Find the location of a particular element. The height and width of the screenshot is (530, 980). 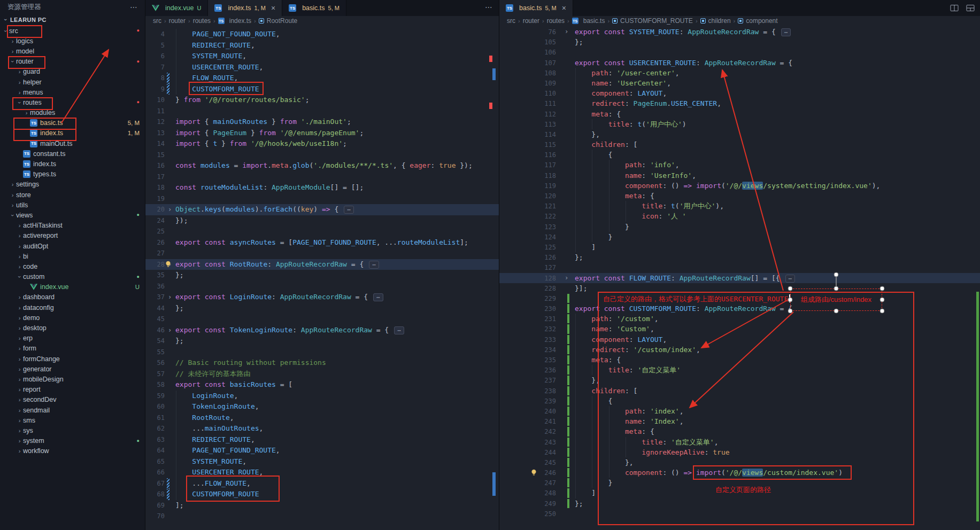

tree-item-views: ›views● is located at coordinates (73, 215).